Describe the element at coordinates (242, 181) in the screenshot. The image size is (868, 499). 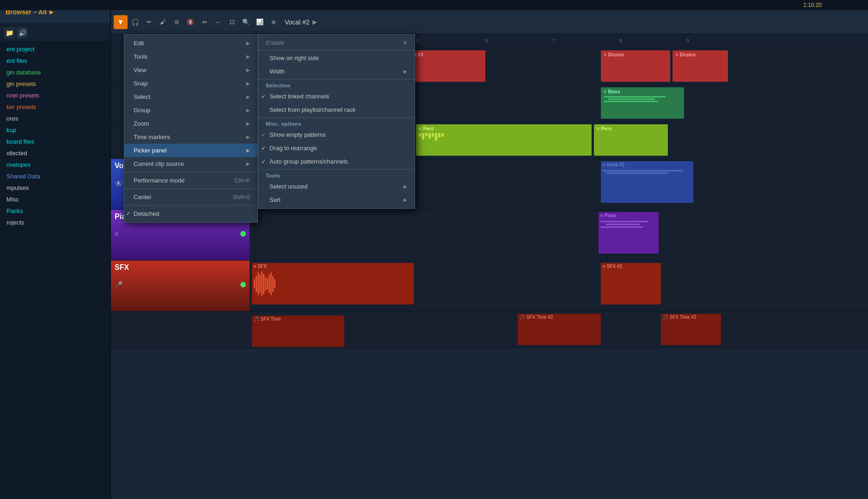
I see `menu-perf-shortcut: Ctrl+P` at that location.